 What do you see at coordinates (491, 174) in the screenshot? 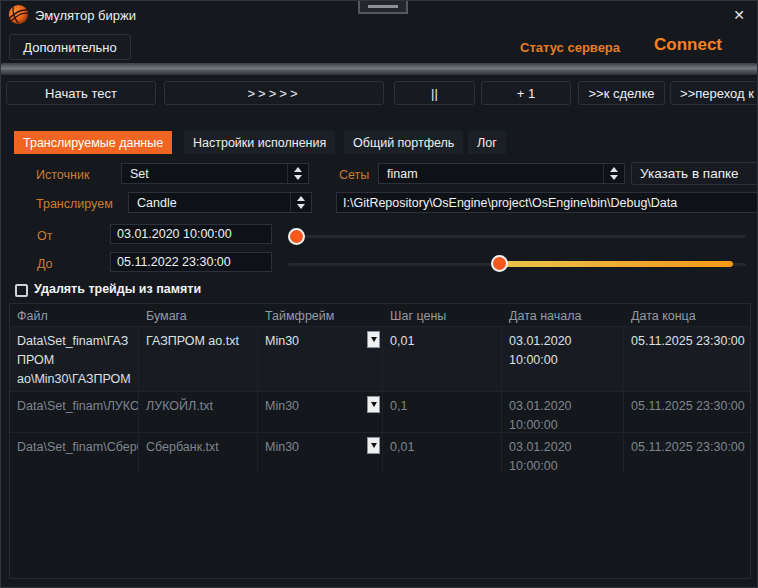
I see `sets-value: finam` at bounding box center [491, 174].